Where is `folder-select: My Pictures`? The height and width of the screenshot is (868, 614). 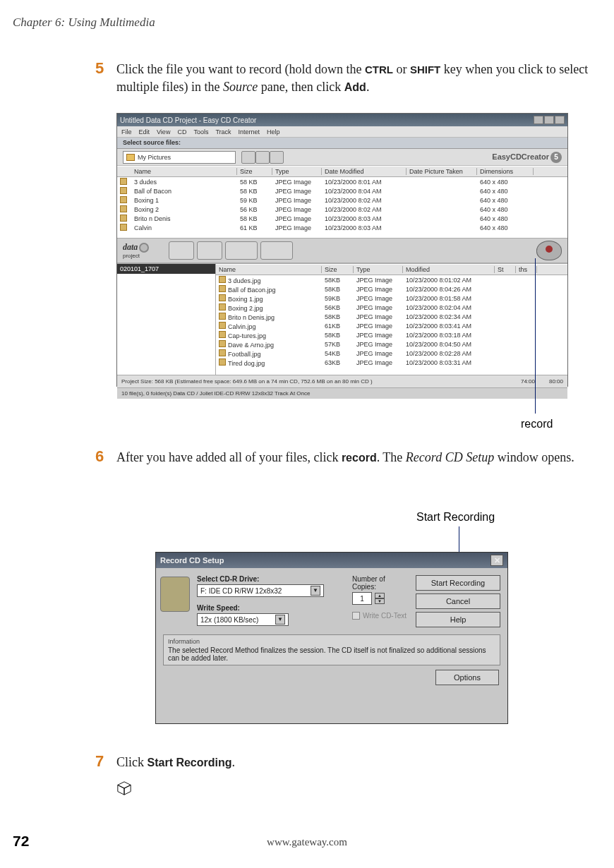 folder-select: My Pictures is located at coordinates (179, 157).